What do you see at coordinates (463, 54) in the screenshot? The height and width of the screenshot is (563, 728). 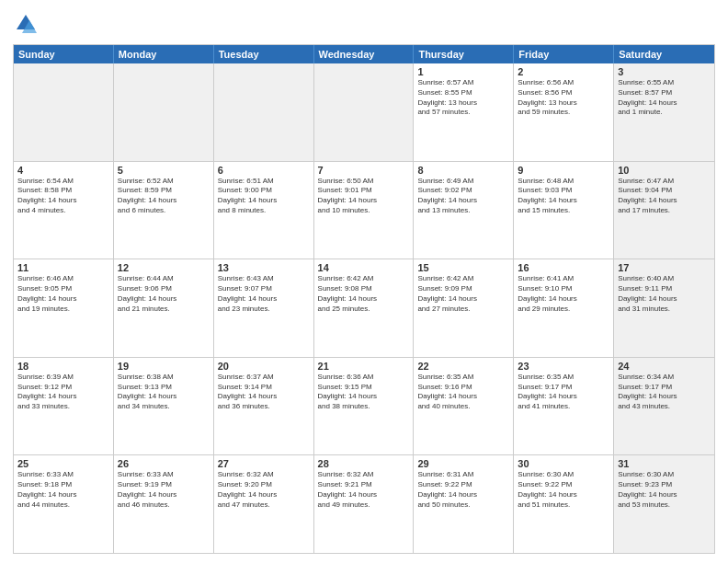 I see `header-day-thursday: Thursday` at bounding box center [463, 54].